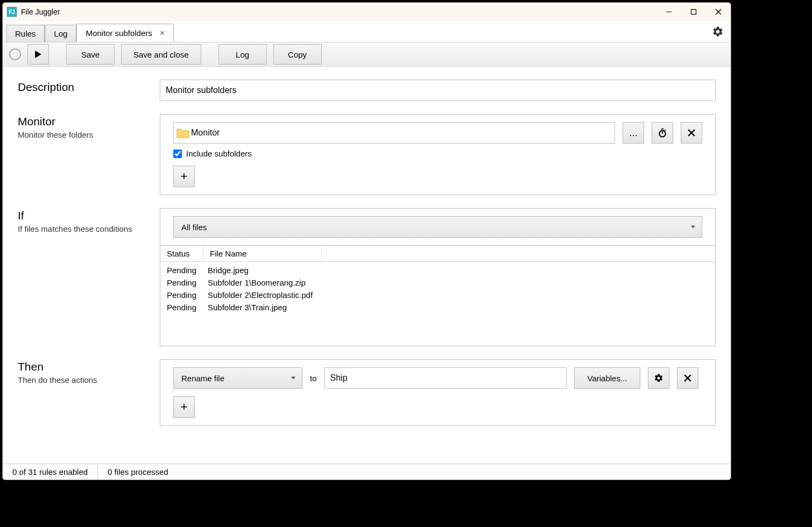 Image resolution: width=812 pixels, height=527 pixels. What do you see at coordinates (60, 33) in the screenshot?
I see `tab-log-label: Log` at bounding box center [60, 33].